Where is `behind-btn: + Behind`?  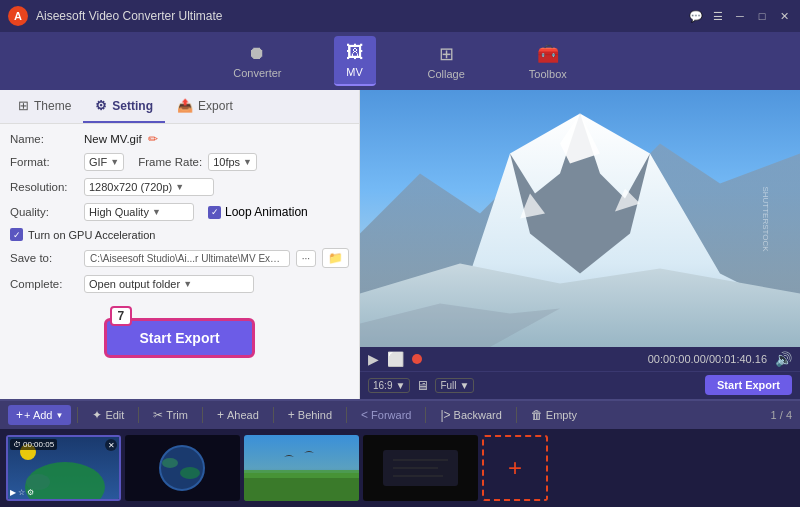 behind-btn: + Behind is located at coordinates (310, 415).